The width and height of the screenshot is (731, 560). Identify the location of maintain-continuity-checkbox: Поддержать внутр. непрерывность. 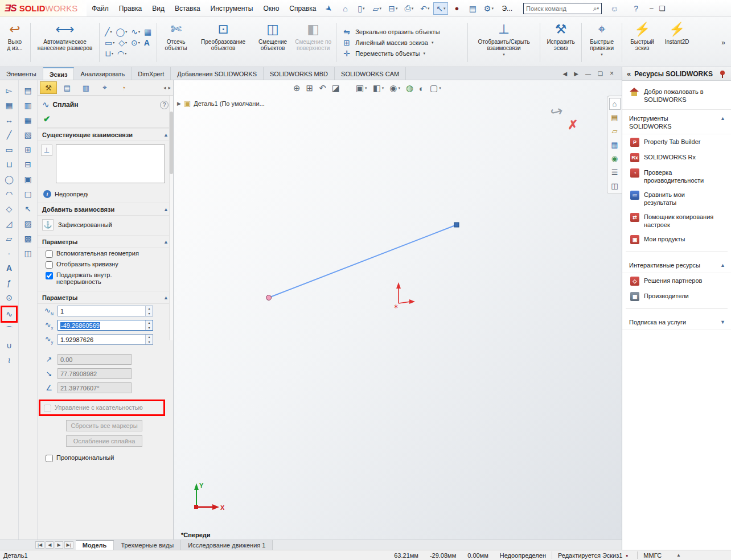
(105, 278).